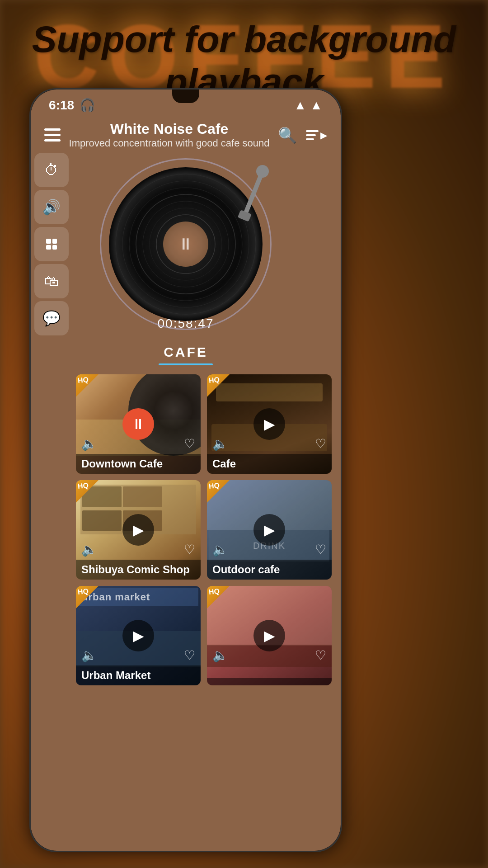 Image resolution: width=488 pixels, height=868 pixels. What do you see at coordinates (52, 170) in the screenshot?
I see `timer-icon: ⏱` at bounding box center [52, 170].